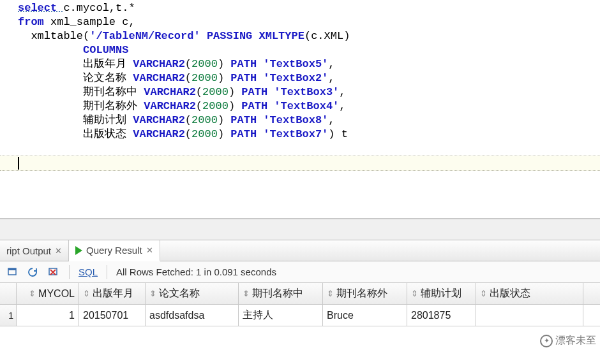 Image resolution: width=600 pixels, height=364 pixels. Describe the element at coordinates (197, 272) in the screenshot. I see `fetch-status: All Rows Fetched: 1 in 0.091 seconds` at that location.